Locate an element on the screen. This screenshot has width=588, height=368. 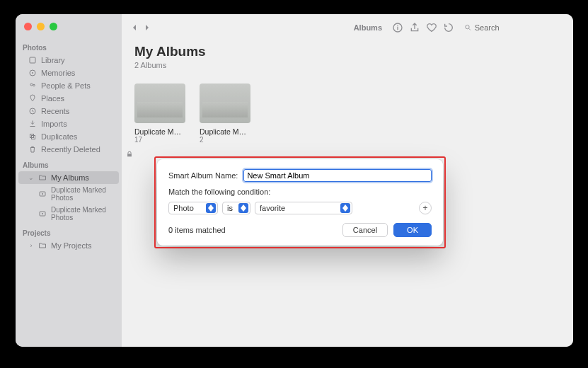
sidebar-item-recently-deleted: Recently Deleted is located at coordinates (69, 149).